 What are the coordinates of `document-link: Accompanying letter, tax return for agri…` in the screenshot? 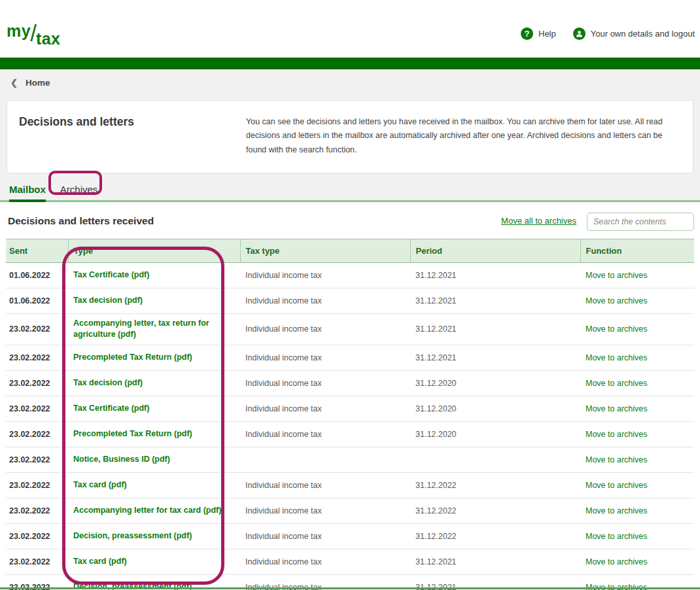 It's located at (154, 330).